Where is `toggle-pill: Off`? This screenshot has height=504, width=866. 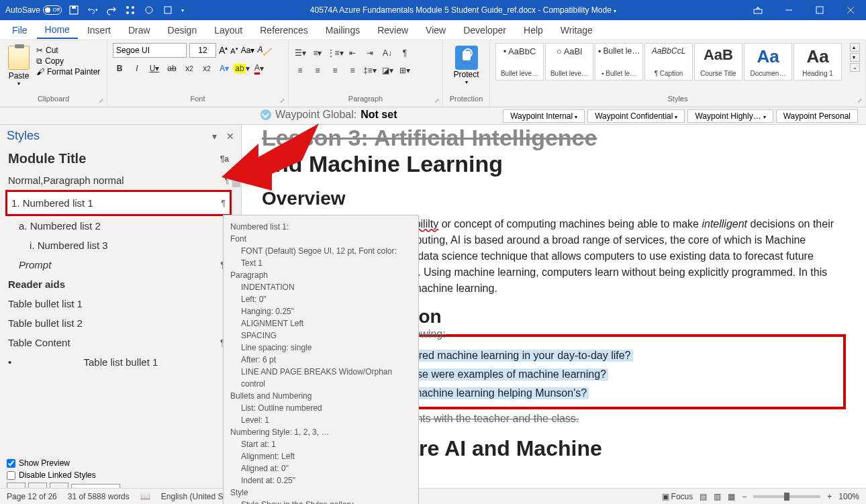 toggle-pill: Off is located at coordinates (52, 10).